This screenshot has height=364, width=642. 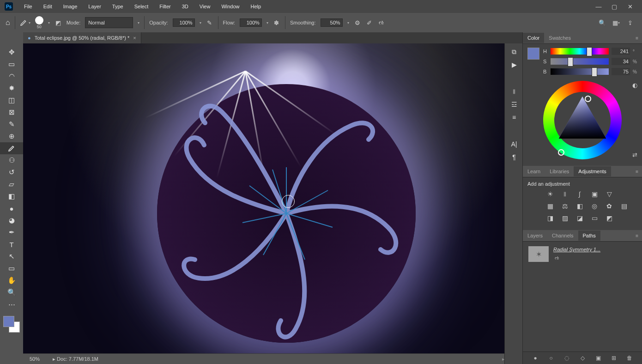 I want to click on paragraph-panel-icon: ¶, so click(x=514, y=157).